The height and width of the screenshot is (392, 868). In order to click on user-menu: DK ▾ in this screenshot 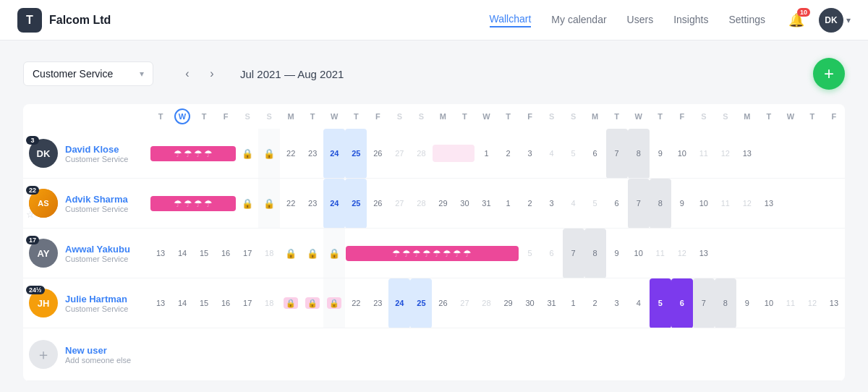, I will do `click(835, 20)`.